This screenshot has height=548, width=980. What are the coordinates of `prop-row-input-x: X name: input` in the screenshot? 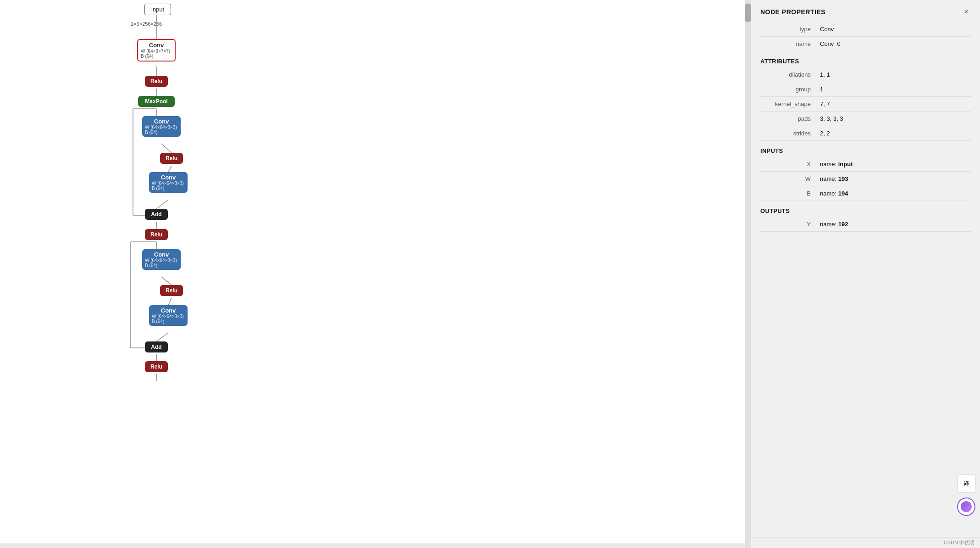 It's located at (866, 164).